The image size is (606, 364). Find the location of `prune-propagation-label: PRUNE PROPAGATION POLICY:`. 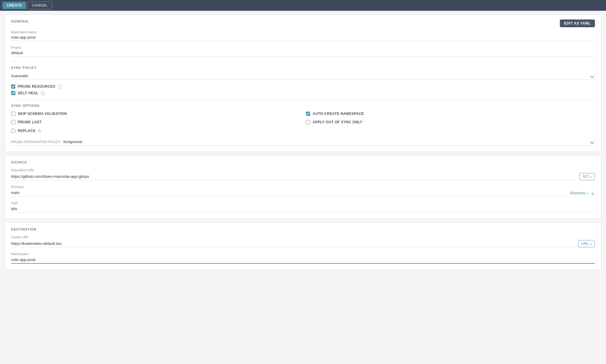

prune-propagation-label: PRUNE PROPAGATION POLICY: is located at coordinates (36, 142).